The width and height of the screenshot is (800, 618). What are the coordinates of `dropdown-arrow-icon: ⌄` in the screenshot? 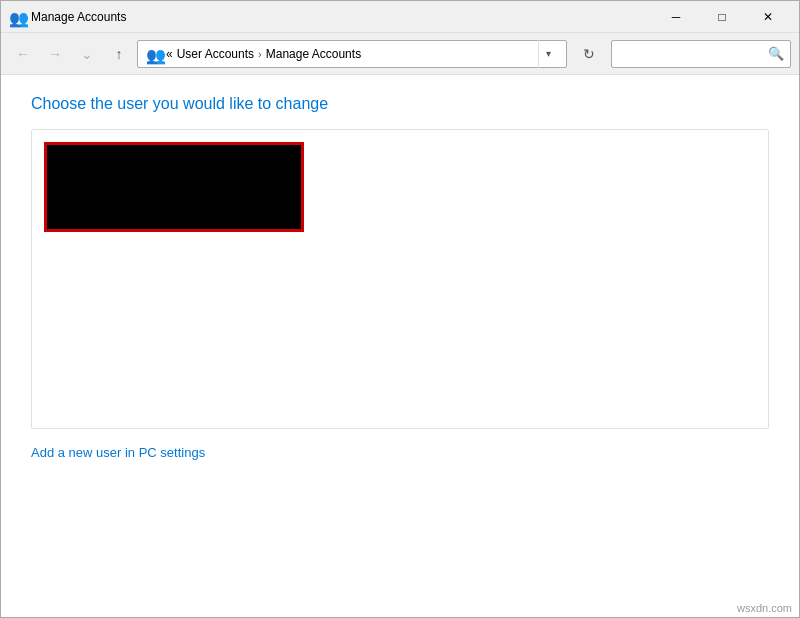 It's located at (87, 54).